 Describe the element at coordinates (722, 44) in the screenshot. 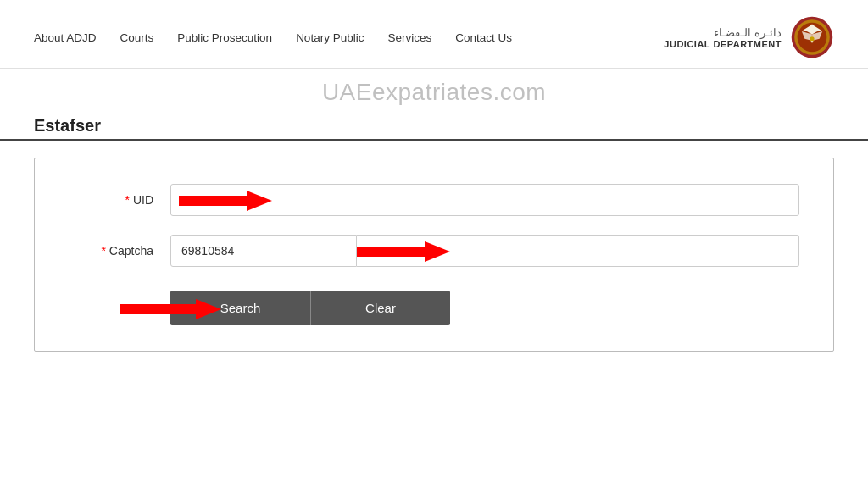

I see `logo-english: JUDICIAL DEPARTMENT` at that location.